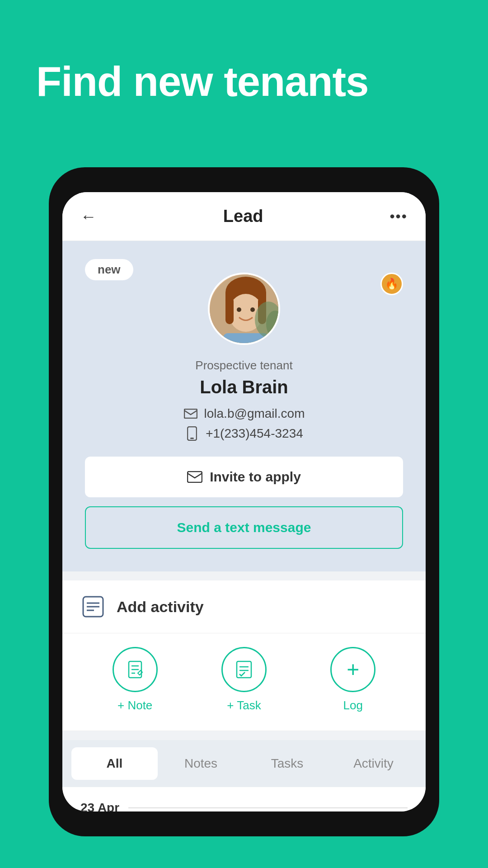 Image resolution: width=488 pixels, height=868 pixels. I want to click on activity-label: Add activity, so click(160, 607).